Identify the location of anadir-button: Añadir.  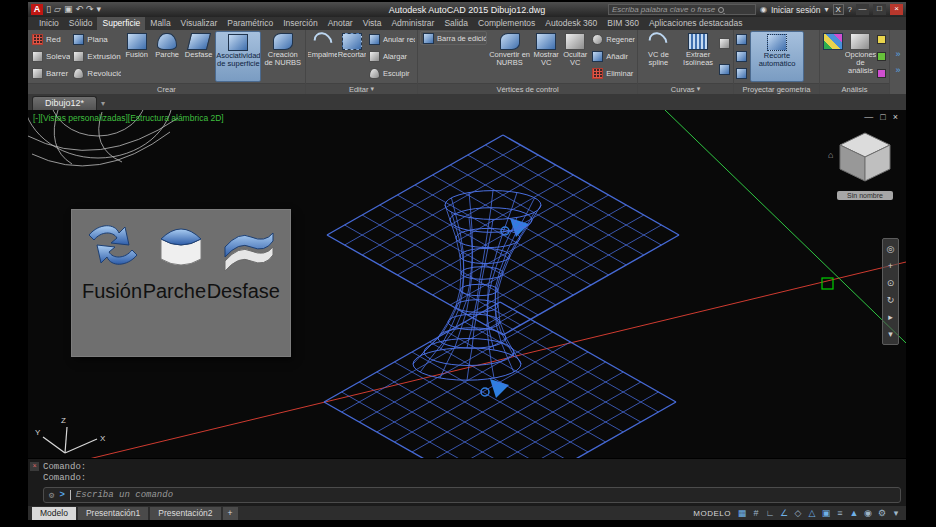
(612, 57).